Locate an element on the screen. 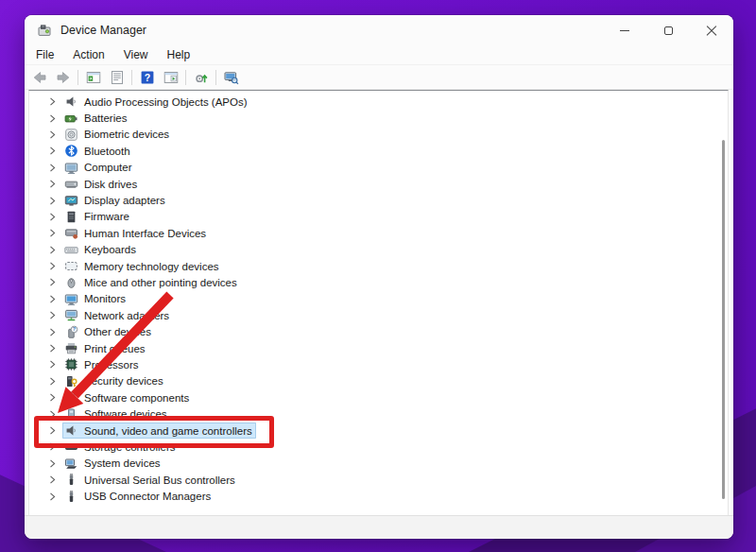 Image resolution: width=756 pixels, height=552 pixels. tree-item-content: ?Other devices is located at coordinates (109, 333).